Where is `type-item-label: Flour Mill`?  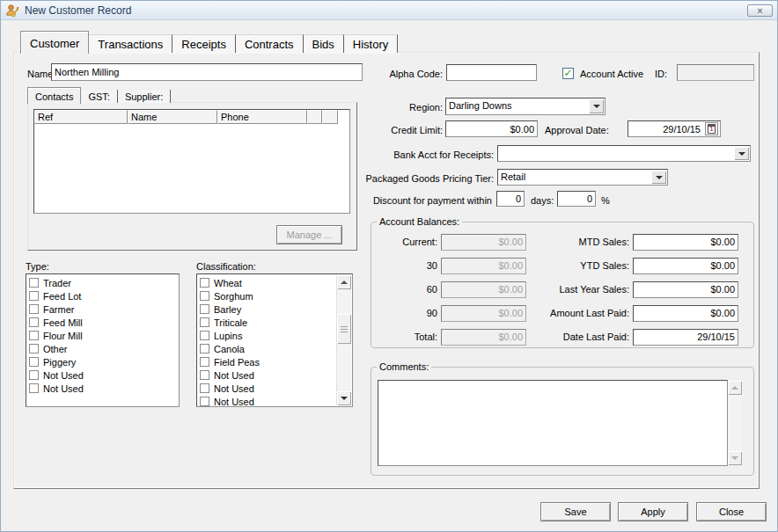
type-item-label: Flour Mill is located at coordinates (63, 336).